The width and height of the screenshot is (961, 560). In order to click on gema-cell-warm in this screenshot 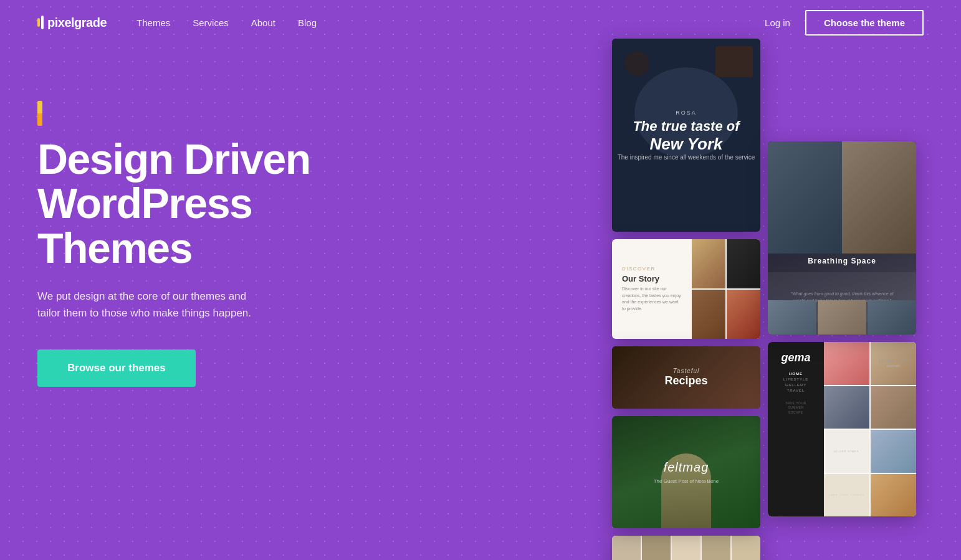, I will do `click(894, 496)`.